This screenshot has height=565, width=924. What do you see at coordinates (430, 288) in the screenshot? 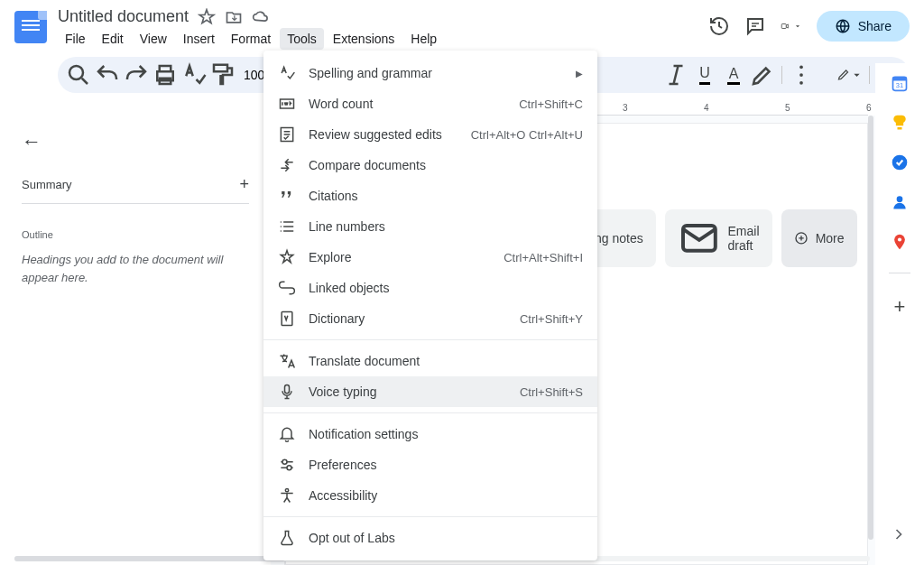
I see `tools-menu-linked-objects: Linked objects` at bounding box center [430, 288].